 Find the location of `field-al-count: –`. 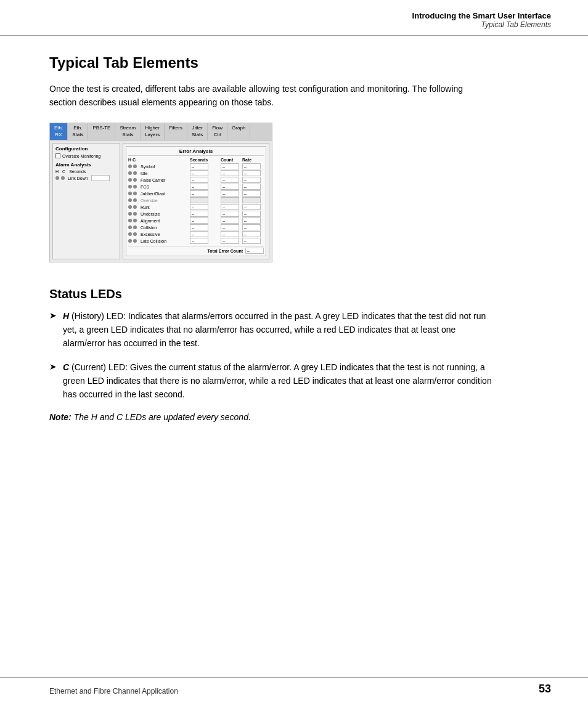

field-al-count: – is located at coordinates (230, 221).